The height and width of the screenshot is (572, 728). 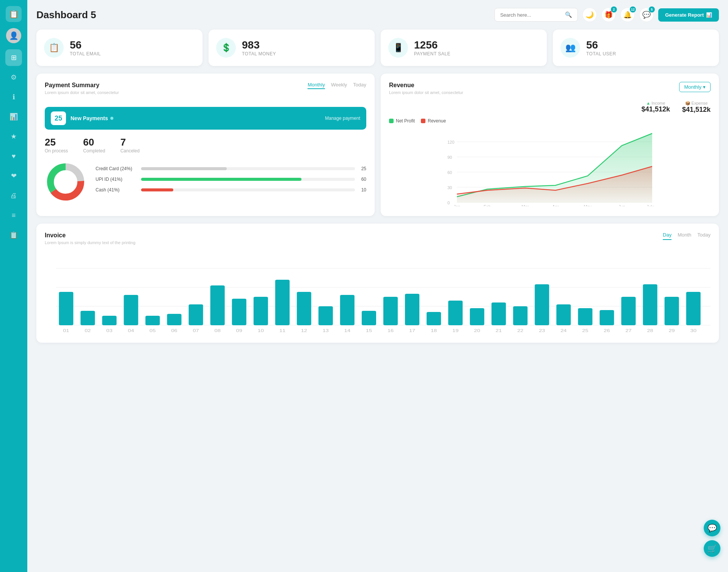 What do you see at coordinates (590, 15) in the screenshot?
I see `theme-toggle-button: 🌙` at bounding box center [590, 15].